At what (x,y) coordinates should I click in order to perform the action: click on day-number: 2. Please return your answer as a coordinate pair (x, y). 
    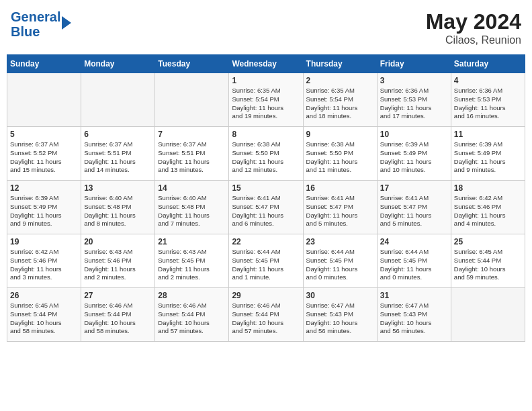
    Looking at the image, I should click on (340, 81).